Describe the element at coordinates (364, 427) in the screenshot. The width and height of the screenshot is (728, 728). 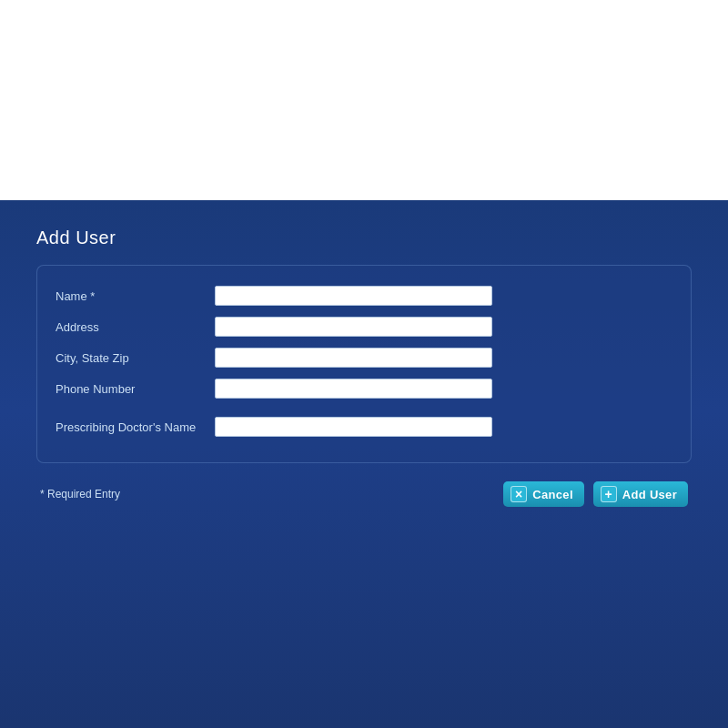
I see `form-row-doctor: Prescribing Doctor's Name` at that location.